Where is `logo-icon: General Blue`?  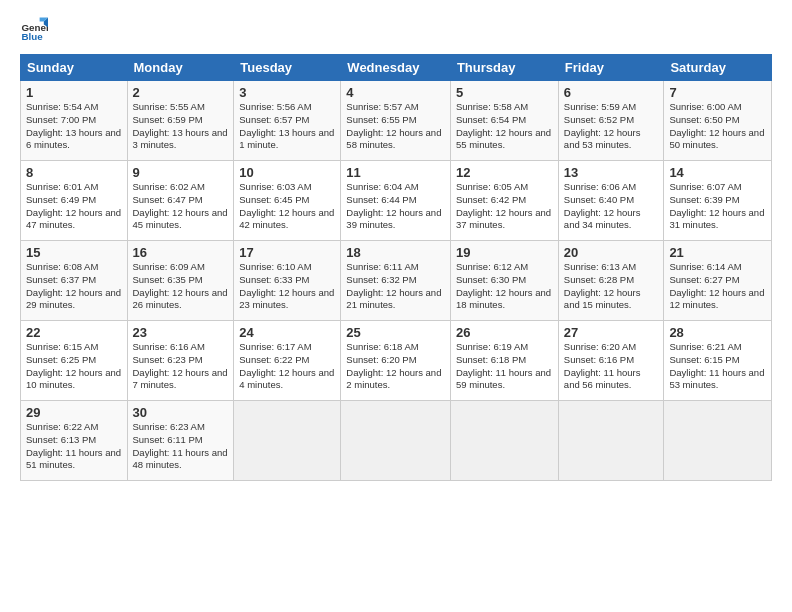 logo-icon: General Blue is located at coordinates (34, 30).